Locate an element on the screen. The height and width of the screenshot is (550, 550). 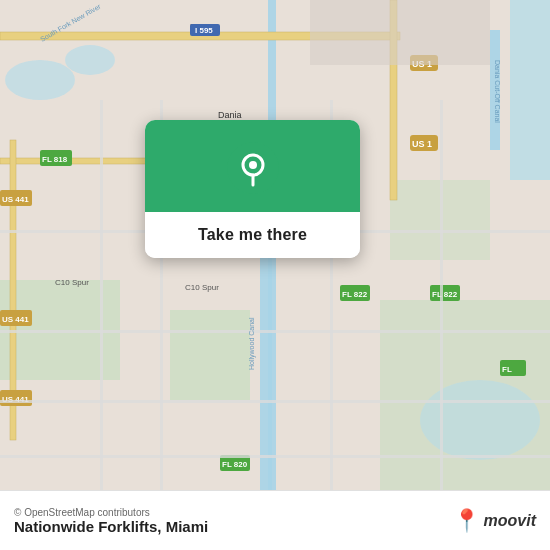
svg-text: FL is located at coordinates (507, 370).